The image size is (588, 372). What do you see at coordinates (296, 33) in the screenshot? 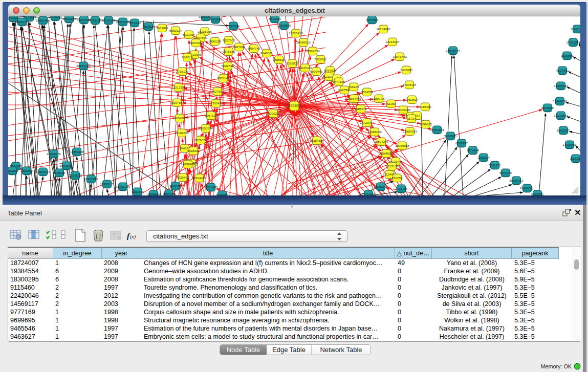
I see `svg-text: 13325419` at bounding box center [296, 33].